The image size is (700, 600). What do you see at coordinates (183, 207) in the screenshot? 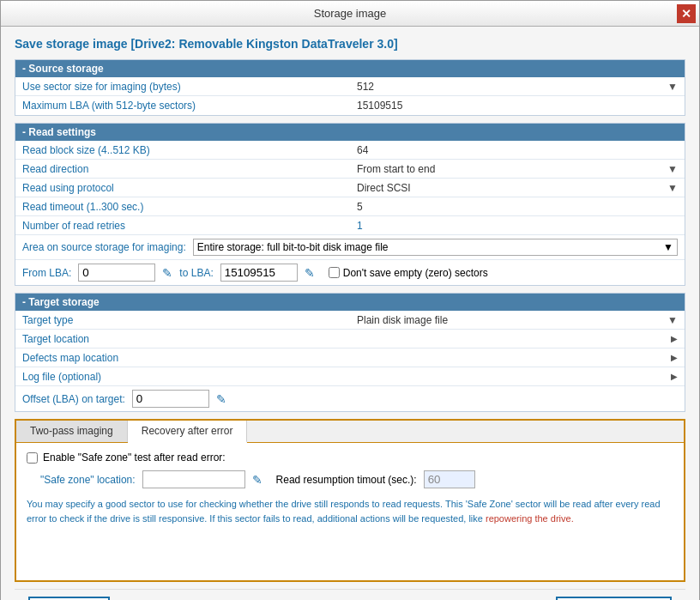
I see `read-timeout-label: Read timeout (1..300 sec.)` at bounding box center [183, 207].